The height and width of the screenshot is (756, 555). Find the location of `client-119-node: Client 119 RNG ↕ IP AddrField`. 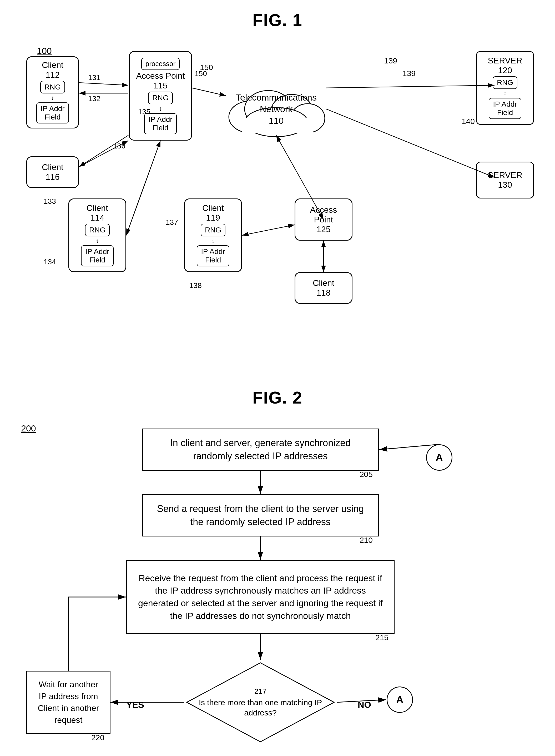

client-119-node: Client 119 RNG ↕ IP AddrField is located at coordinates (213, 235).